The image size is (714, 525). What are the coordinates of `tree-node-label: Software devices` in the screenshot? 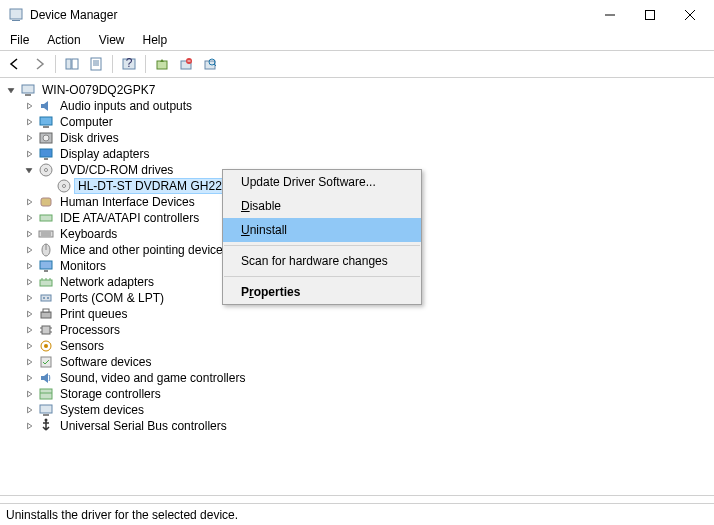 It's located at (106, 362).